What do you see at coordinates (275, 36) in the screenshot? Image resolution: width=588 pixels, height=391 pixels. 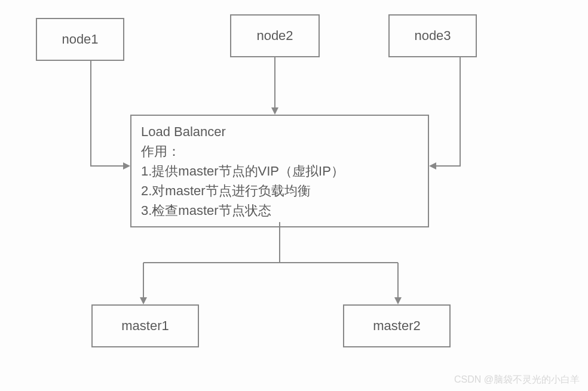 I see `node2-box: node2` at bounding box center [275, 36].